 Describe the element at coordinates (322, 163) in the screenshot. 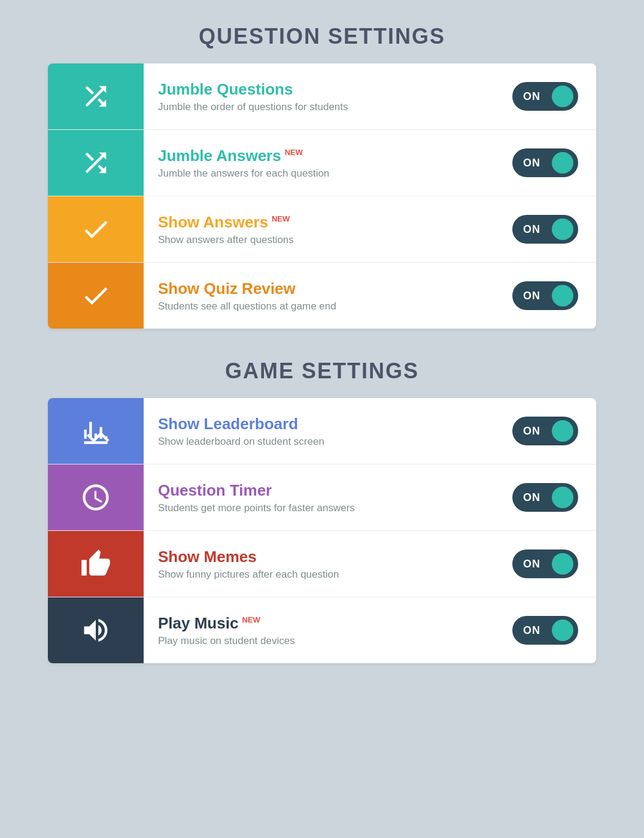

I see `jumble-answers-row: Jumble AnswersNEW Jumble the answers for…` at that location.